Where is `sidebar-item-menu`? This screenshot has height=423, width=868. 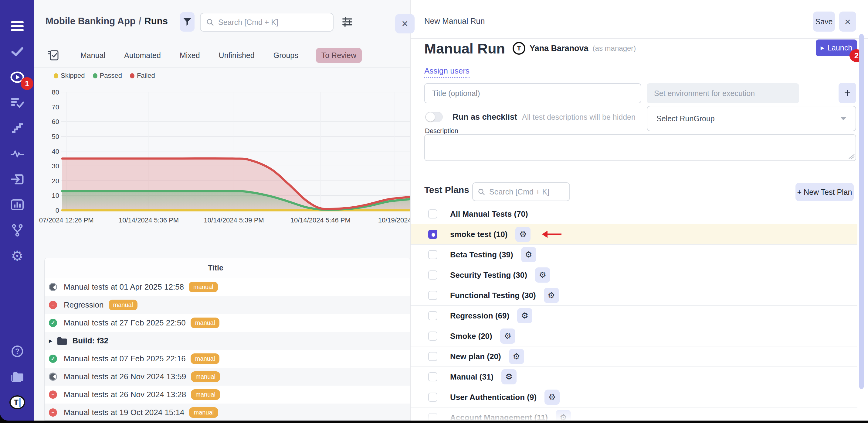 sidebar-item-menu is located at coordinates (17, 26).